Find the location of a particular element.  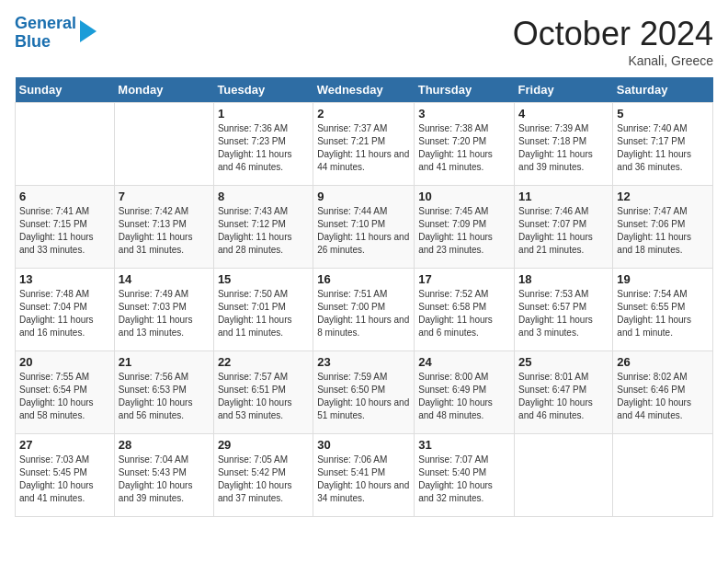

day-number: 18 is located at coordinates (563, 280).